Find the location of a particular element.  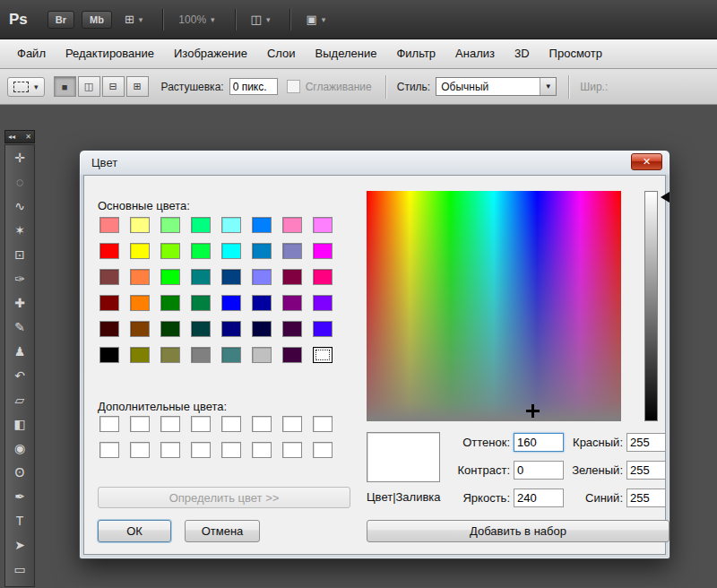

screen-mode-button: ▣ ▾ is located at coordinates (315, 20).